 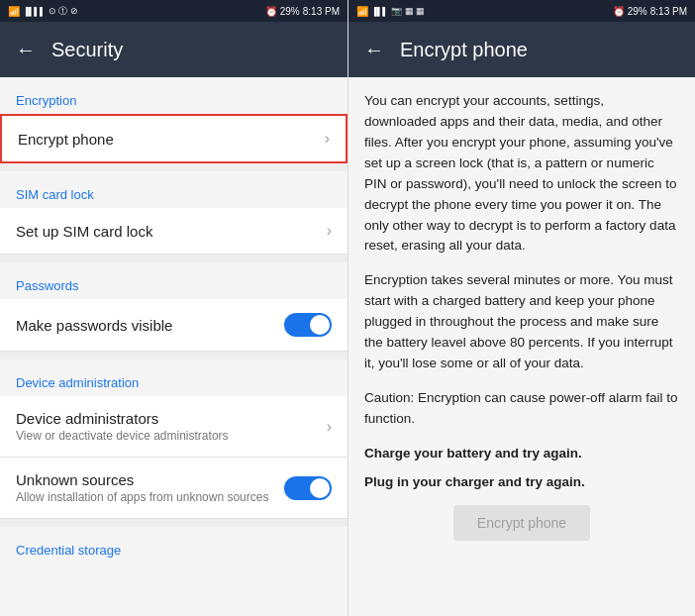 What do you see at coordinates (522, 174) in the screenshot?
I see `encrypt-description-1: You can encrypt your accounts, settings,…` at bounding box center [522, 174].